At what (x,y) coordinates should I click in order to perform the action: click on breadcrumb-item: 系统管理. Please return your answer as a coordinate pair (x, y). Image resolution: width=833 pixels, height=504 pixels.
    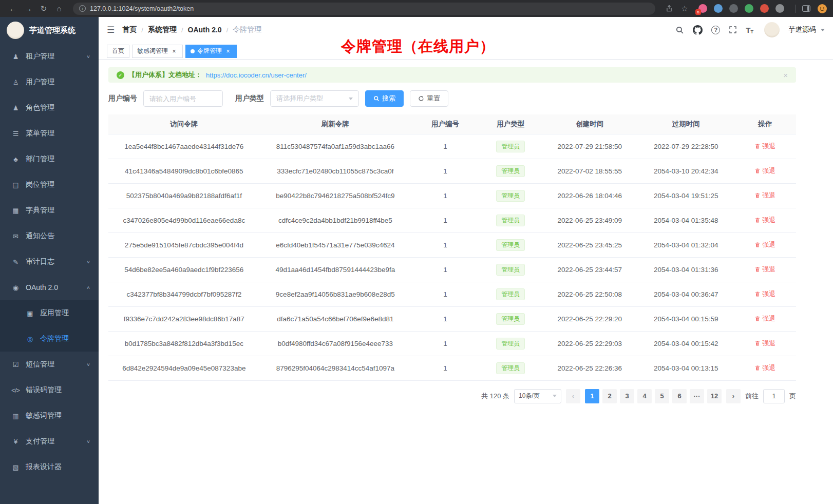
    Looking at the image, I should click on (162, 30).